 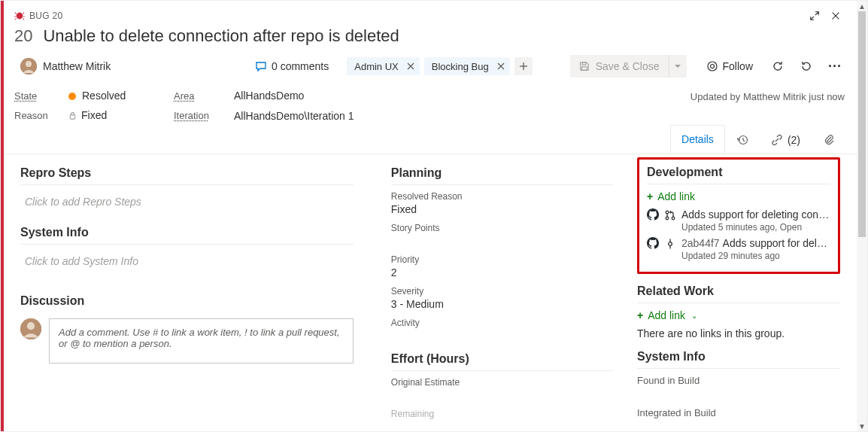 I want to click on bug-type-icon, so click(x=20, y=16).